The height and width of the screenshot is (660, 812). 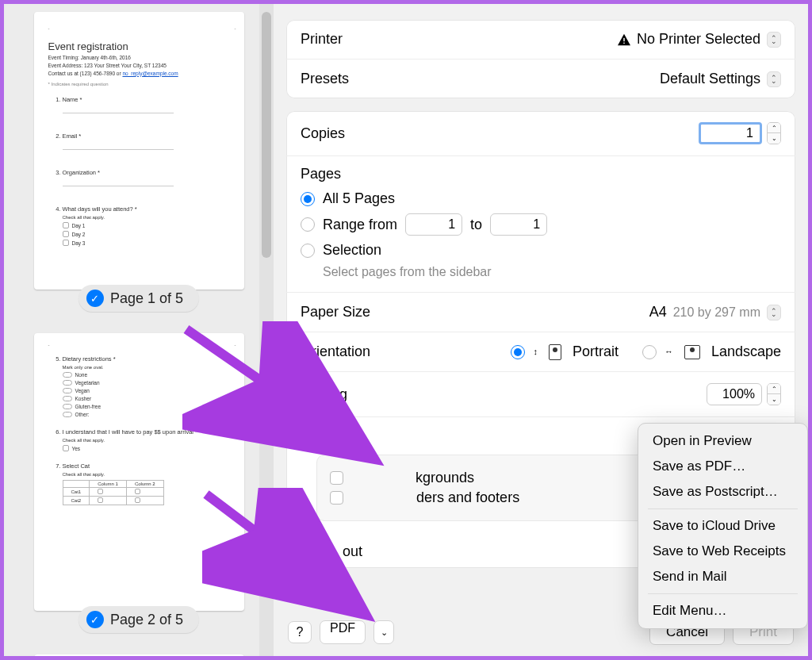 I want to click on presets-row: Presets Default Settings, so click(x=541, y=79).